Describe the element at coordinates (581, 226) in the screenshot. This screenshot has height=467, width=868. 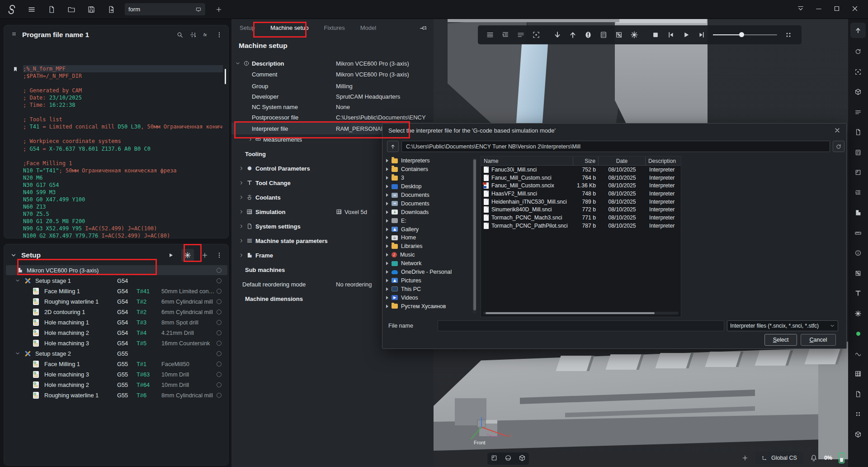
I see `file-row: Tormach_PCNC_PathPilot.snci787 b08/10/20…` at that location.